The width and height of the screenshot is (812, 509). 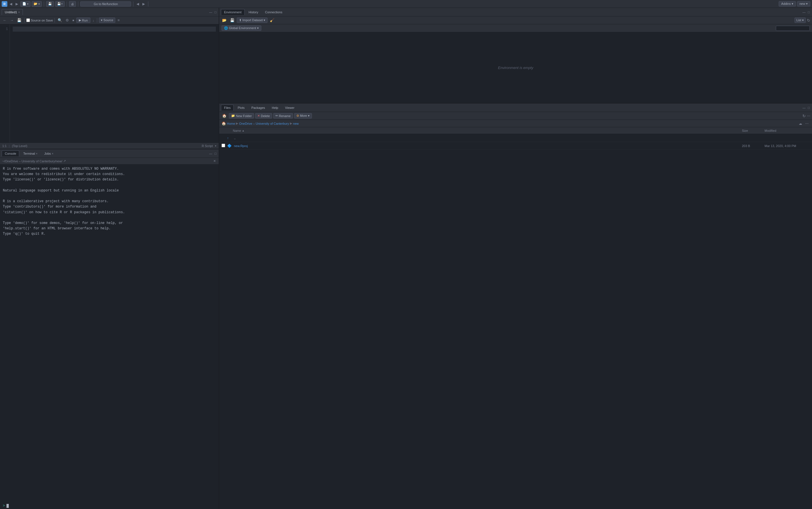 What do you see at coordinates (290, 108) in the screenshot?
I see `viewer-tab-label: Viewer` at bounding box center [290, 108].